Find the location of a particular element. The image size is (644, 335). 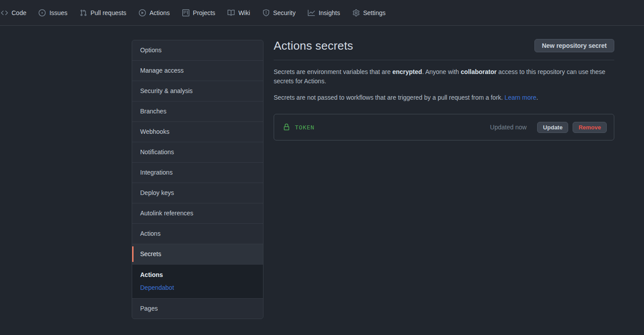

nav-tab-issues: Issues is located at coordinates (53, 13).